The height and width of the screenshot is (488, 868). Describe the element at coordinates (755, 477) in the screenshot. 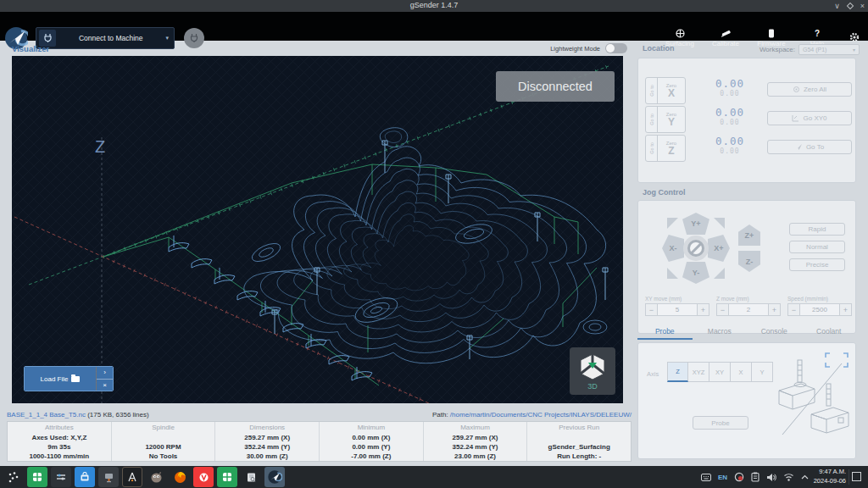

I see `tray-clipboard-icon` at that location.